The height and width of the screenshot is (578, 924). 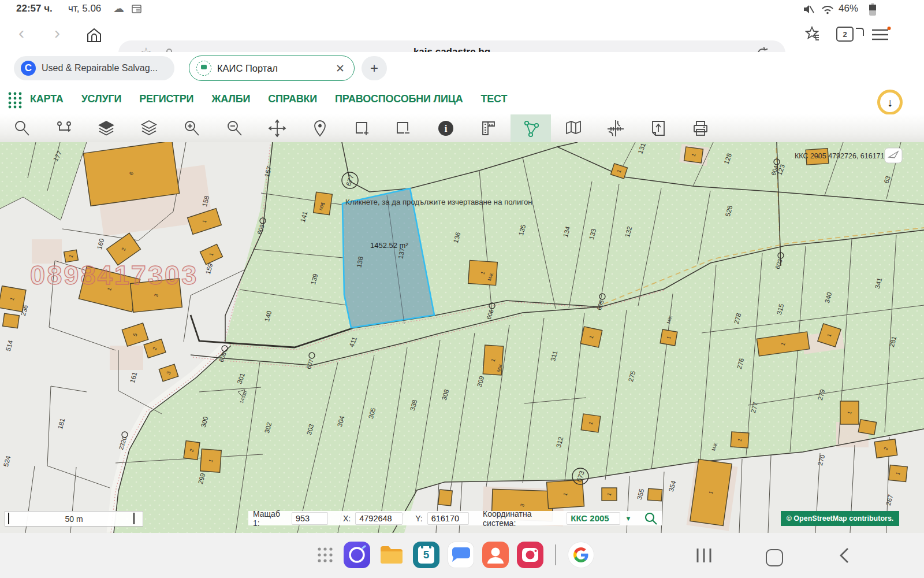 What do you see at coordinates (489, 128) in the screenshot?
I see `tool-measure` at bounding box center [489, 128].